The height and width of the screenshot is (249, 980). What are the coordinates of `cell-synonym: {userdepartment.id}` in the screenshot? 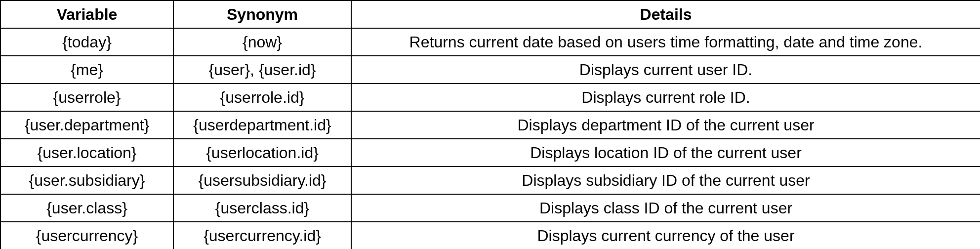 It's located at (262, 125).